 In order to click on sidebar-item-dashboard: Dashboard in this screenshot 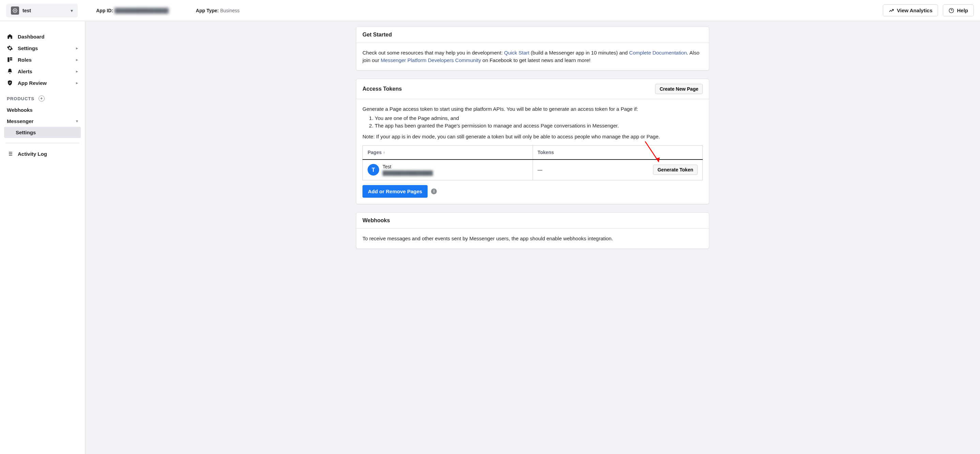, I will do `click(43, 37)`.